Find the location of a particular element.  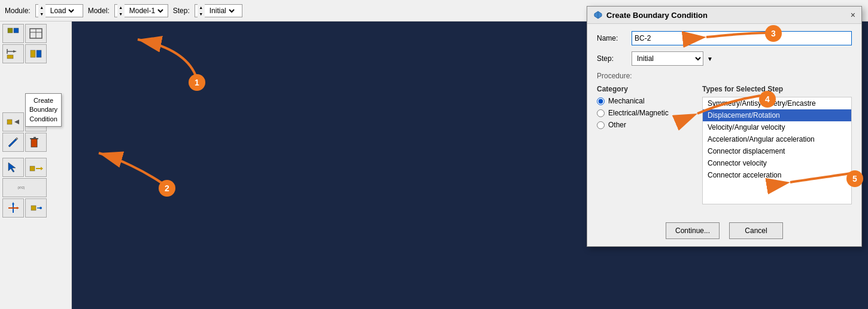

left-sidebar: Create Boundary Condition is located at coordinates (36, 165).